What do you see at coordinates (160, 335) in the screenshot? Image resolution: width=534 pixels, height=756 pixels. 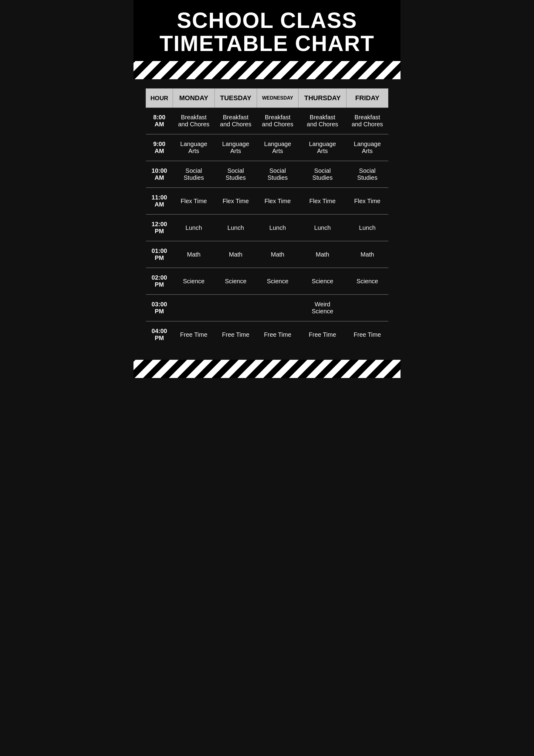 I see `cell-row8-hour: 04:00PM` at bounding box center [160, 335].